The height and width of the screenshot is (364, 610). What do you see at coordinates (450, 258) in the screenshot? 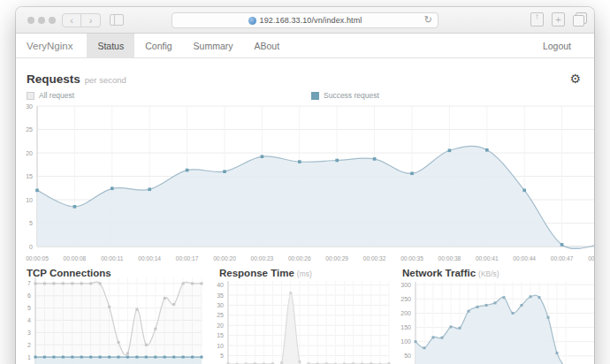
I see `svg-text: 00:00:38` at bounding box center [450, 258].